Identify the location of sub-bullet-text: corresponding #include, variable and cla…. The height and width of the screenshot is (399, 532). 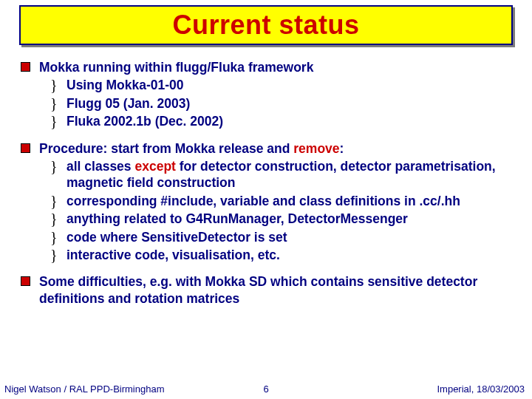
(293, 201).